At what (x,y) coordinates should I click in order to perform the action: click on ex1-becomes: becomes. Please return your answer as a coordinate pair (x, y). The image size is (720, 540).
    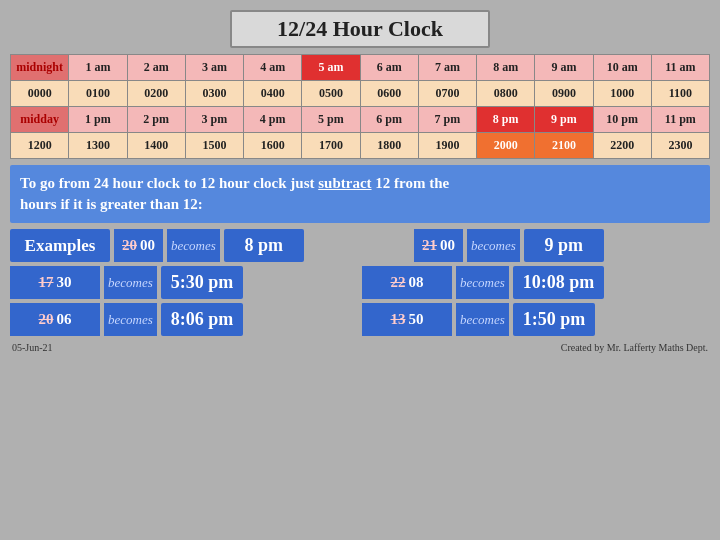
    Looking at the image, I should click on (194, 246).